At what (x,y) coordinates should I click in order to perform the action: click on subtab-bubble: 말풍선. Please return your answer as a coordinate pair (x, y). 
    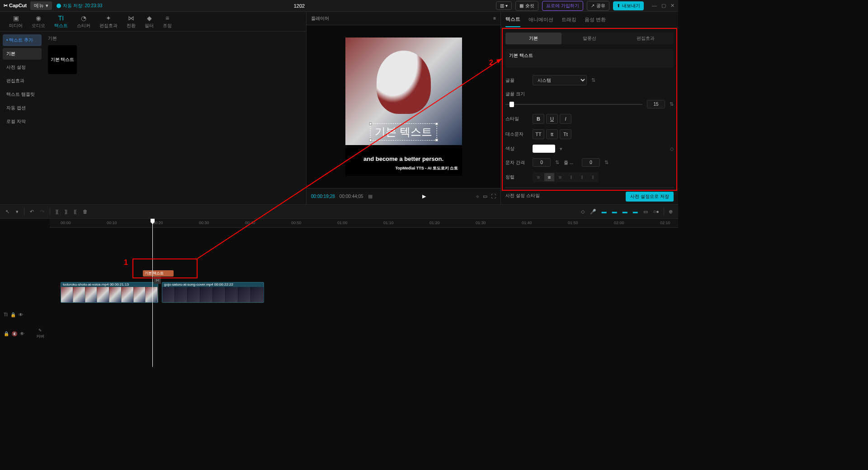
    Looking at the image, I should click on (590, 38).